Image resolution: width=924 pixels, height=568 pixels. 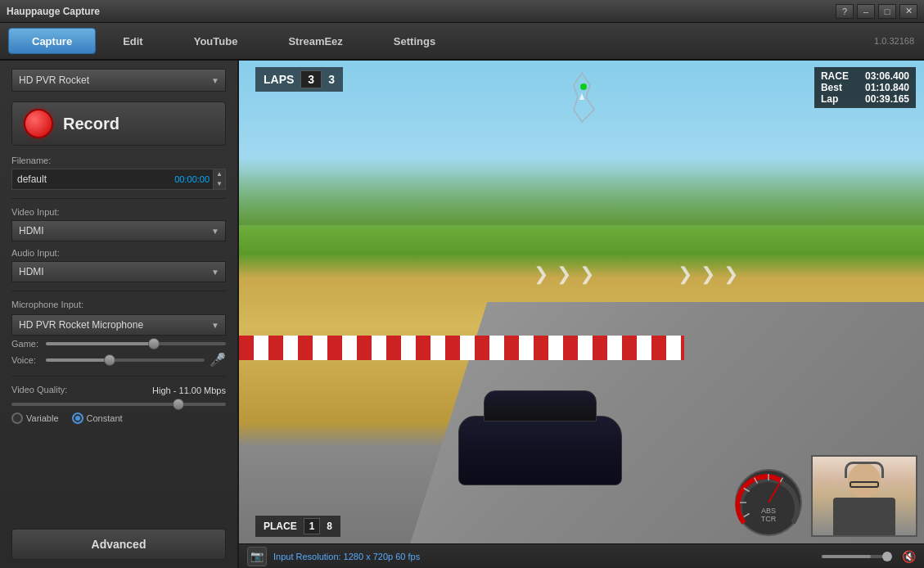 I want to click on radio-variable-outer, so click(x=17, y=418).